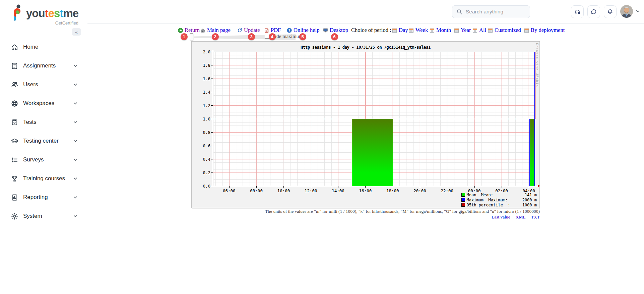  I want to click on period-customized-link: Customized, so click(505, 30).